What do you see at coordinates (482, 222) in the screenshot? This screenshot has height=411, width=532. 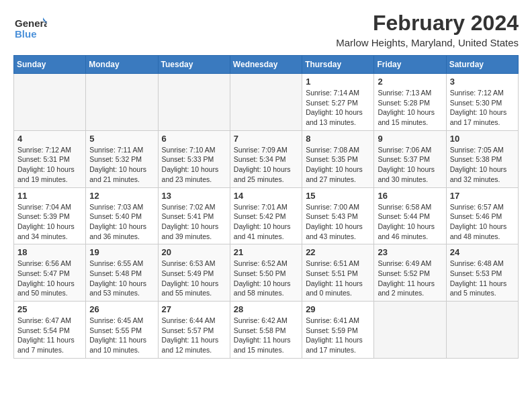 I see `day-info: Sunrise: 6:57 AMSunset: 5:46 PMDaylight:…` at bounding box center [482, 222].